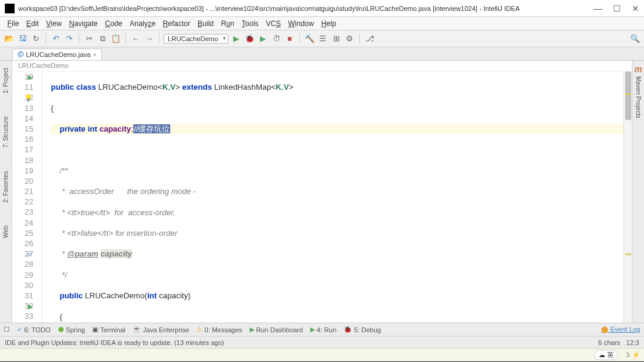  I want to click on tab-lrucachedemo: Ⓒ LRUCacheDemo.java ×, so click(57, 55).